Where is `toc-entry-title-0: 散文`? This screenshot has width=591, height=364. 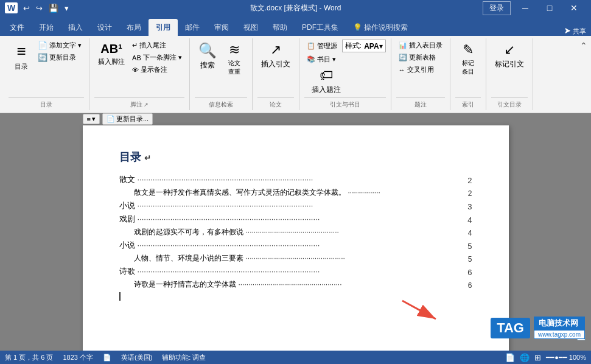
toc-entry-title-0: 散文 is located at coordinates (127, 180).